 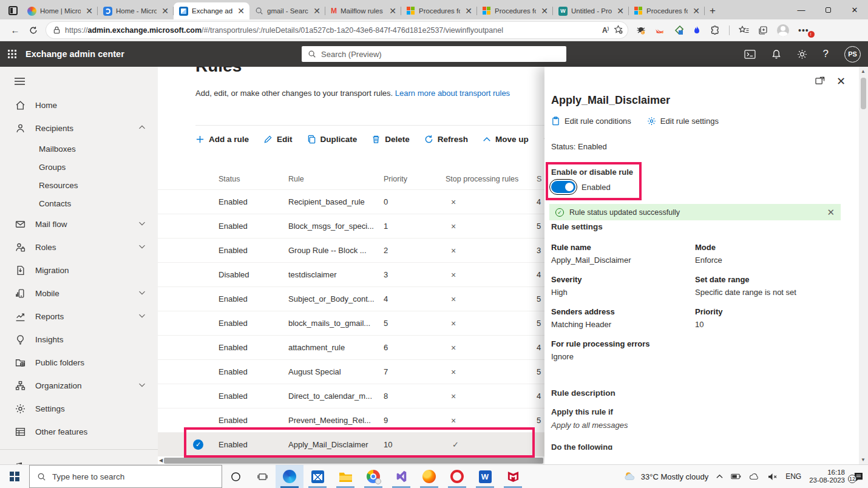 What do you see at coordinates (666, 476) in the screenshot?
I see `weather-widget: 33°C Mostly cloudy` at bounding box center [666, 476].